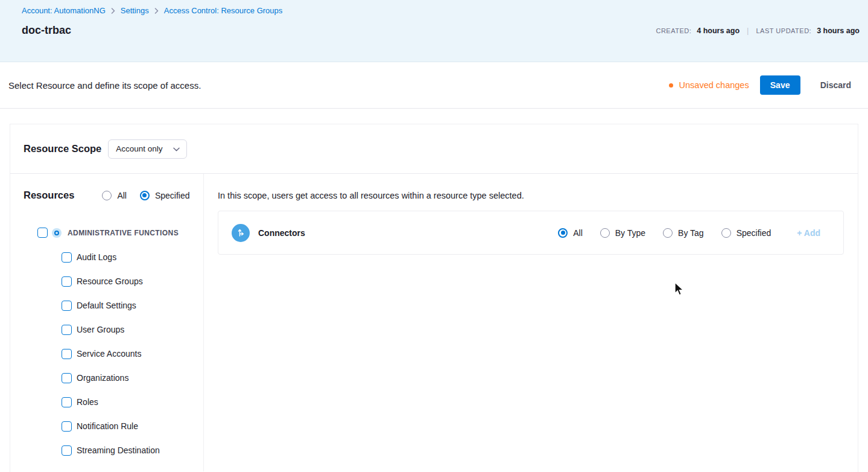 Image resolution: width=868 pixels, height=472 pixels. Describe the element at coordinates (673, 31) in the screenshot. I see `created-label: CREATED:` at that location.